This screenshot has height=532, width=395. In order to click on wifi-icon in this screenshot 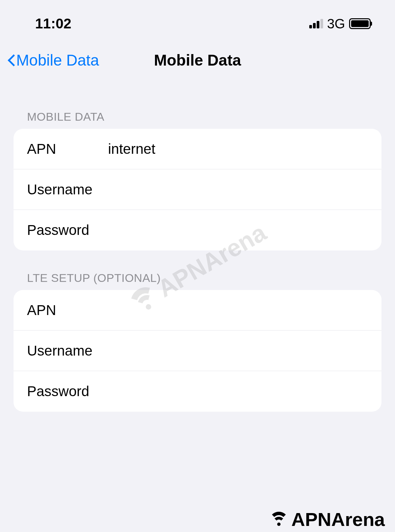, I will do `click(279, 519)`.